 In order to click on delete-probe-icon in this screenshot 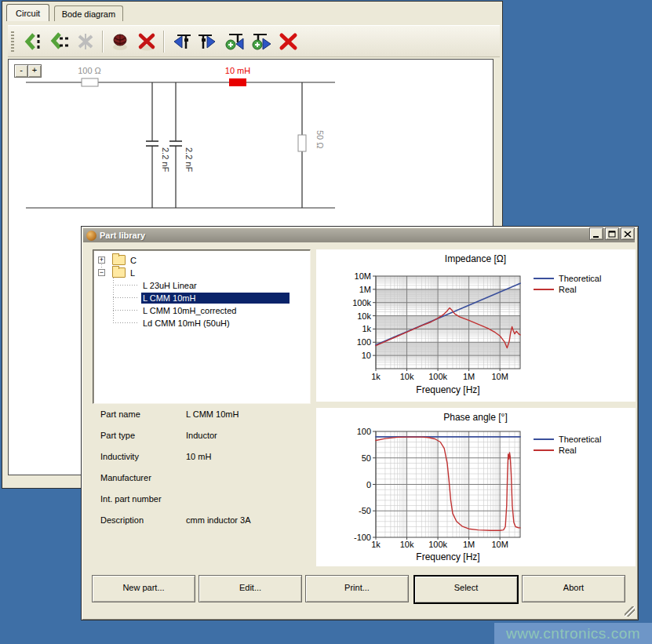, I will do `click(288, 42)`.